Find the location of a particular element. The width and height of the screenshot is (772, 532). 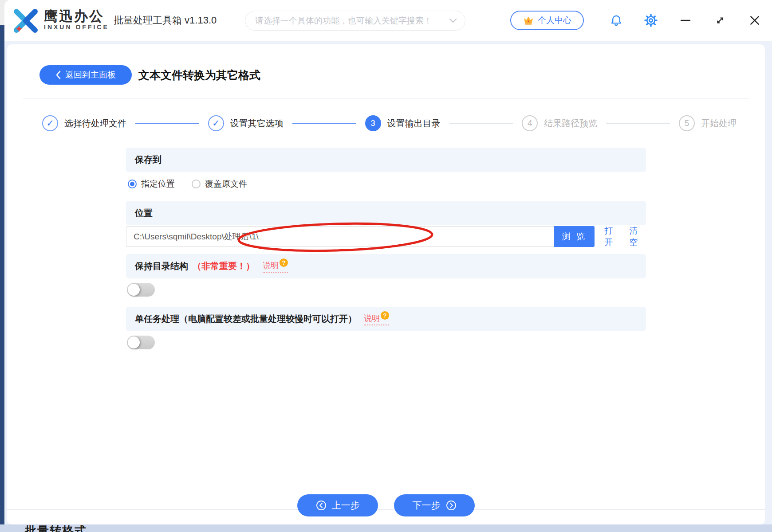

single-task-section-header: 单任务处理（电脑配置较差或批量处理较慢时可以打开） 说明 ? is located at coordinates (386, 319).